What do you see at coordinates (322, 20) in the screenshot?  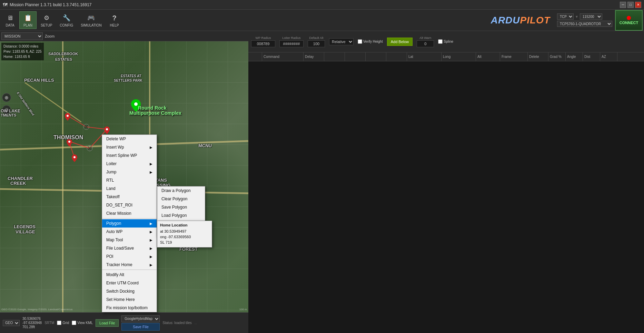 I see `toolbar: 🖥 DATA 📋 PLAN ⚙ SETUP 🔧 CONFIG 🎮 SIMULAT…` at bounding box center [322, 20].